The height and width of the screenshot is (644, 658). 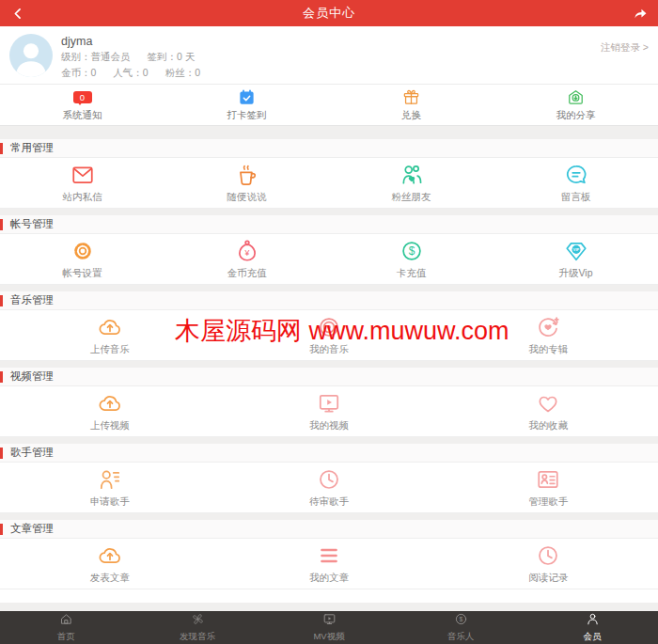 I want to click on quick-action-label: 打卡签到, so click(x=247, y=116).